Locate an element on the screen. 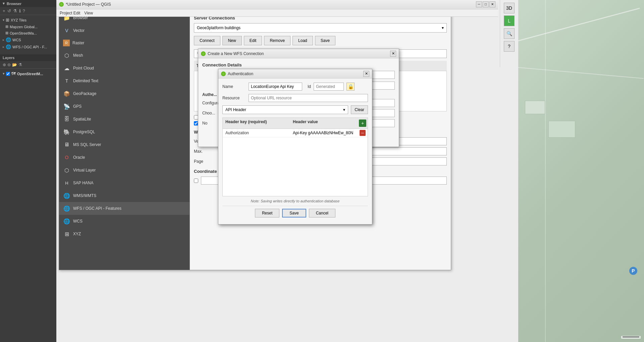  vector-nav-label: Vector is located at coordinates (79, 31).